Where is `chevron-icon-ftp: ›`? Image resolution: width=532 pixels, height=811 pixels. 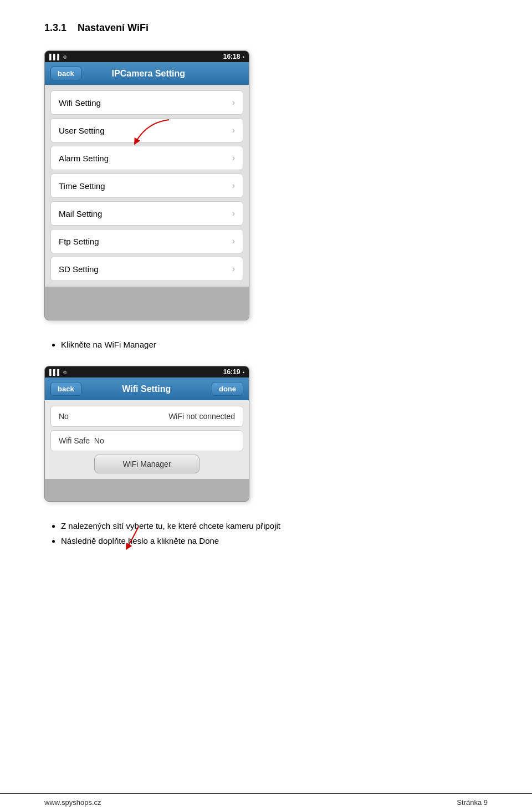
chevron-icon-ftp: › is located at coordinates (234, 241).